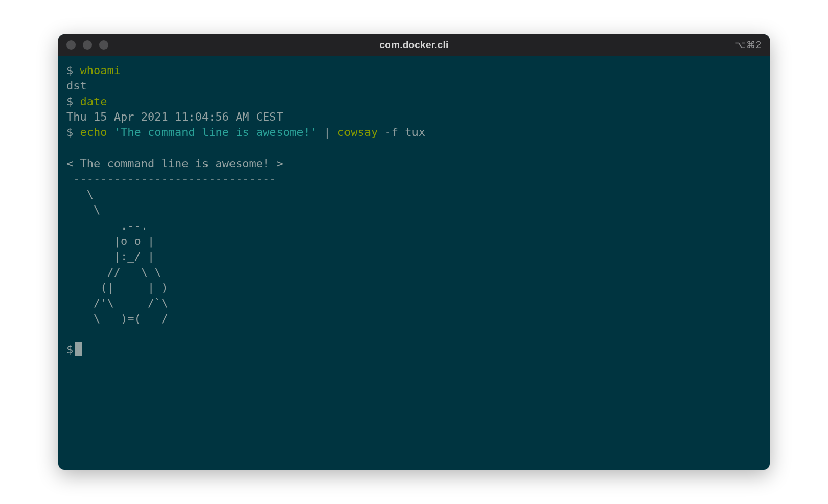  Describe the element at coordinates (216, 132) in the screenshot. I see `command-arg: 'The command line is awesome!'` at that location.